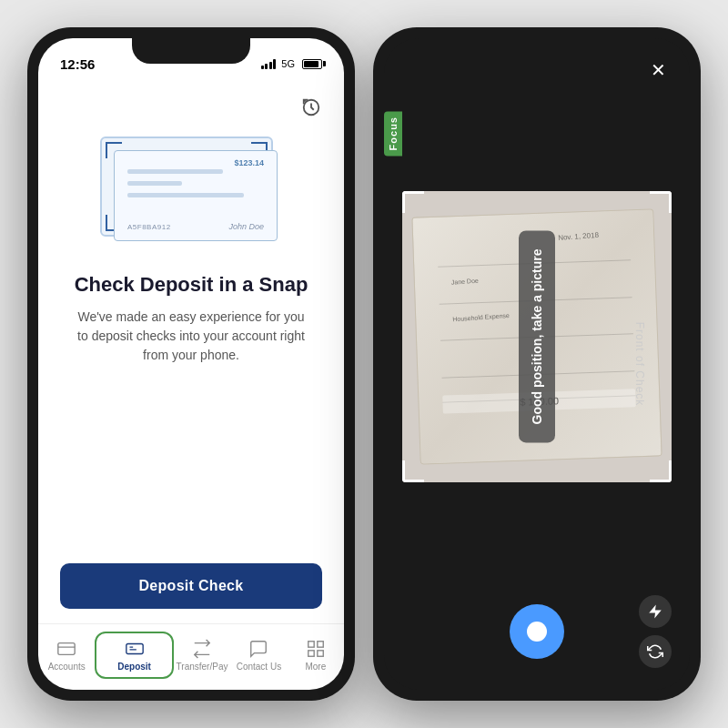 The image size is (728, 728). I want to click on check-lines, so click(196, 187).